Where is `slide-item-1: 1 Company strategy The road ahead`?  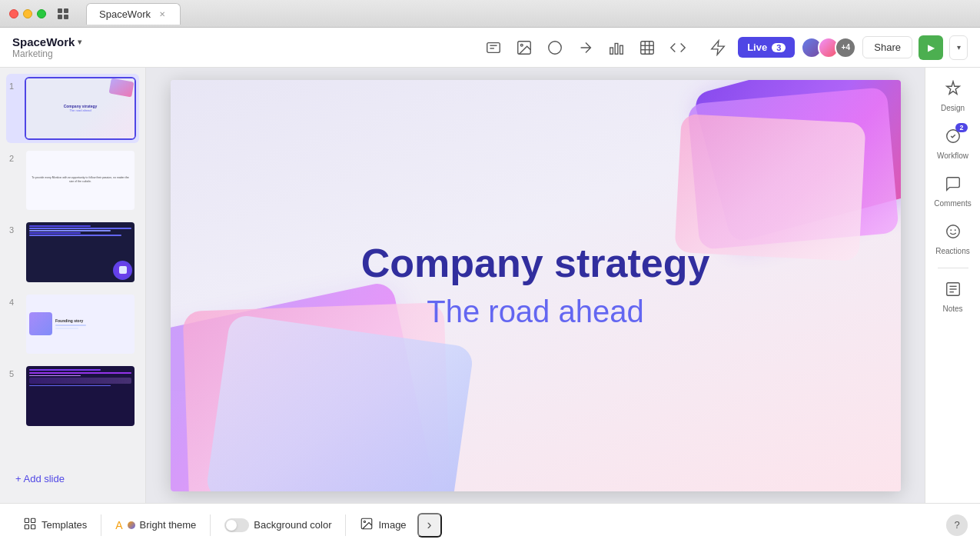 slide-item-1: 1 Company strategy The road ahead is located at coordinates (72, 108).